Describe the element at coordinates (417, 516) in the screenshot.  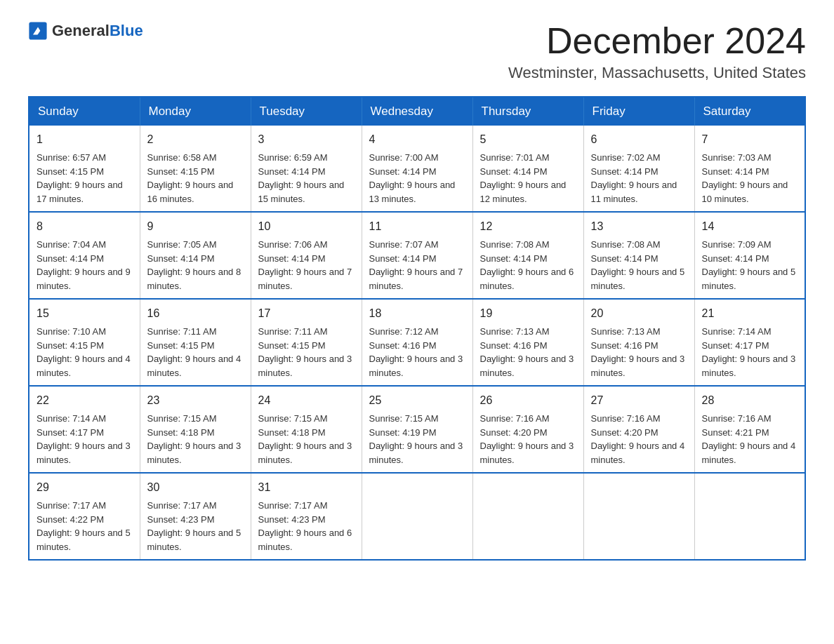
I see `week-row-5: 29Sunrise: 7:17 AMSunset: 4:22 PMDayligh…` at that location.